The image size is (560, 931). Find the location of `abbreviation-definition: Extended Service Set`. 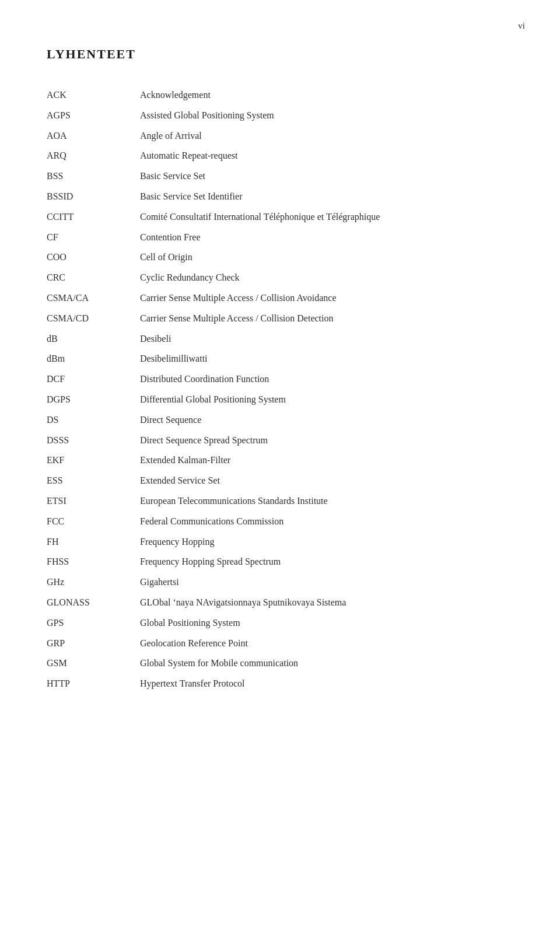

abbreviation-definition: Extended Service Set is located at coordinates (327, 481).